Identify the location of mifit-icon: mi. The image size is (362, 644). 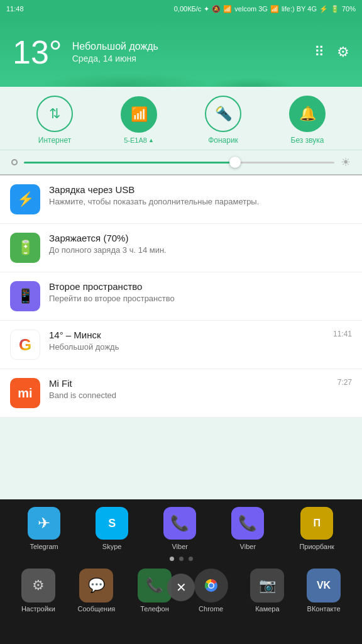
(25, 393).